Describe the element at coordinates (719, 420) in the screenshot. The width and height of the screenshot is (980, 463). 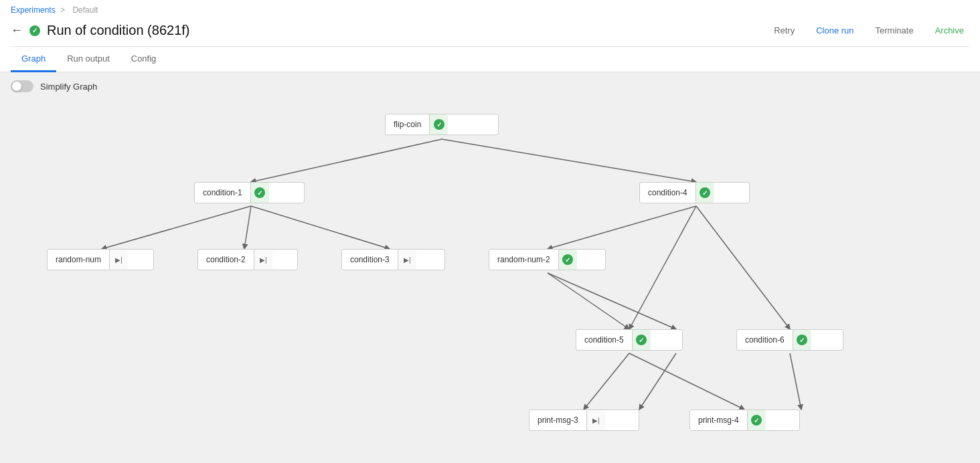
I see `node-print-msg-4-label: print-msg-4` at that location.